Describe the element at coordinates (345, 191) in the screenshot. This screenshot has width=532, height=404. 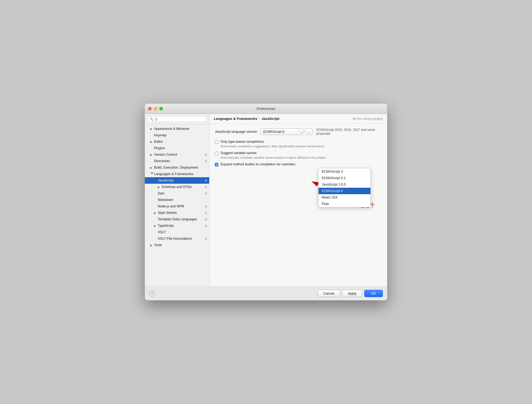
I see `popup-option-ecma6: ECMAScript 6` at that location.